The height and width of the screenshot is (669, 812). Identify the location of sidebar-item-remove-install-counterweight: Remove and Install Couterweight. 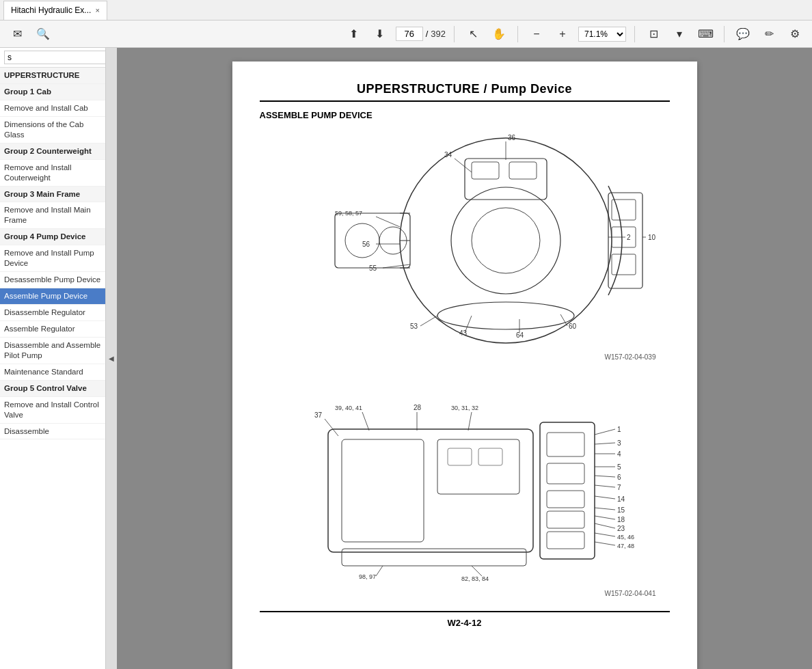
(53, 174).